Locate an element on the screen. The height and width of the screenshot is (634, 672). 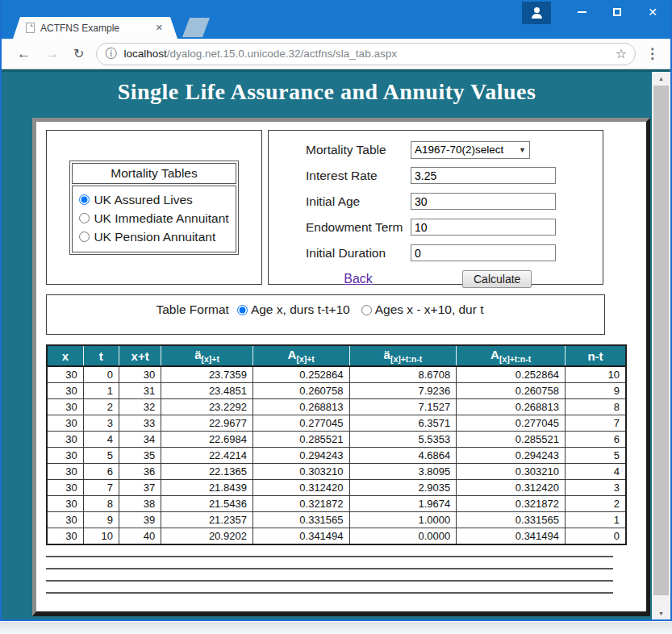
radio-uk-pension-annuitant is located at coordinates (84, 237).